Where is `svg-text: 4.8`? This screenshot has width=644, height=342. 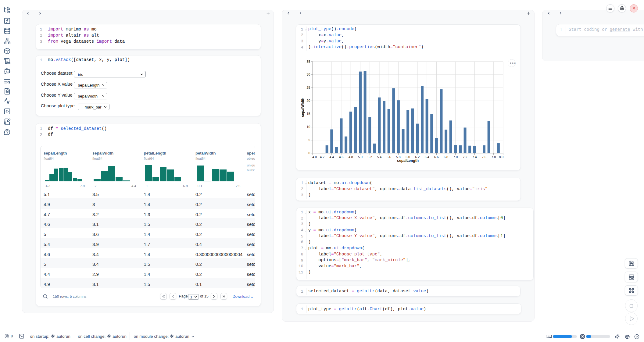
svg-text: 4.8 is located at coordinates (351, 157).